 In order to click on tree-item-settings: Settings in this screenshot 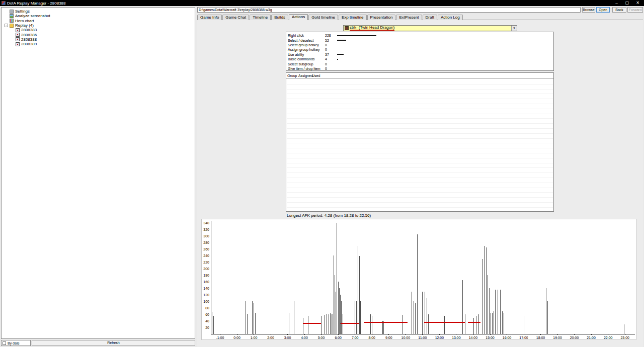, I will do `click(98, 11)`.